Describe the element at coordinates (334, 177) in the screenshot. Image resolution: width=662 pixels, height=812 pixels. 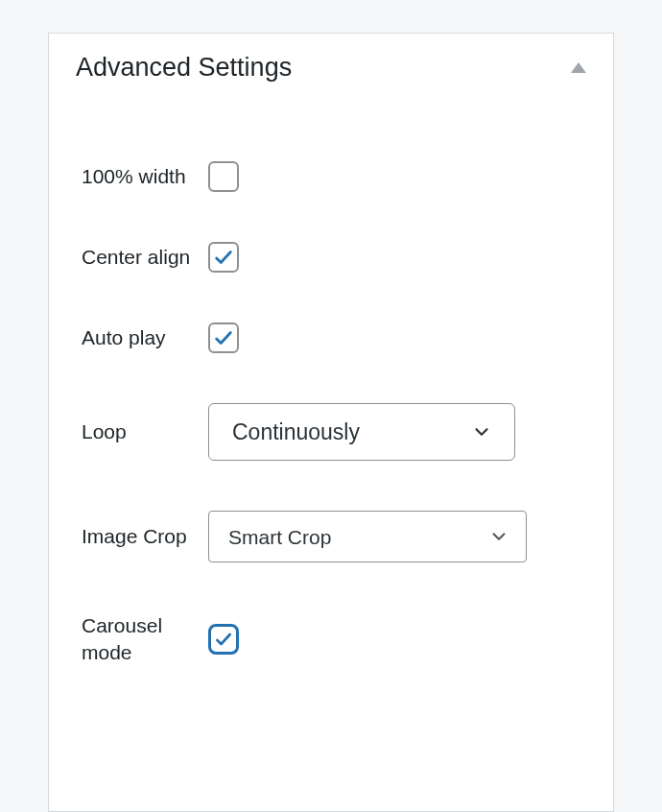
I see `setting-row-full-width: 100% width` at that location.